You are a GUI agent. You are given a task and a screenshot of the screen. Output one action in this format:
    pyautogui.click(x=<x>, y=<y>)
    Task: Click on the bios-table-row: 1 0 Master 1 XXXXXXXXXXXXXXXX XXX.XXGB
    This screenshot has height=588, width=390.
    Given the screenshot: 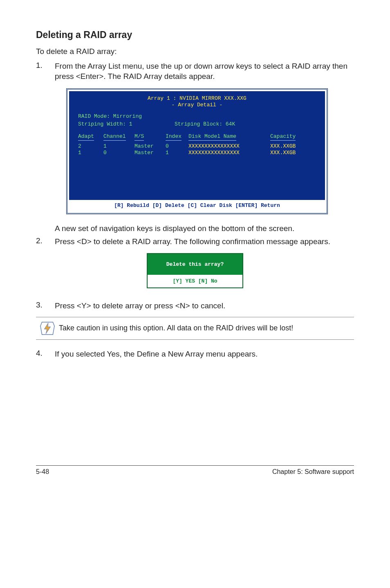 What is the action you would take?
    pyautogui.click(x=197, y=153)
    